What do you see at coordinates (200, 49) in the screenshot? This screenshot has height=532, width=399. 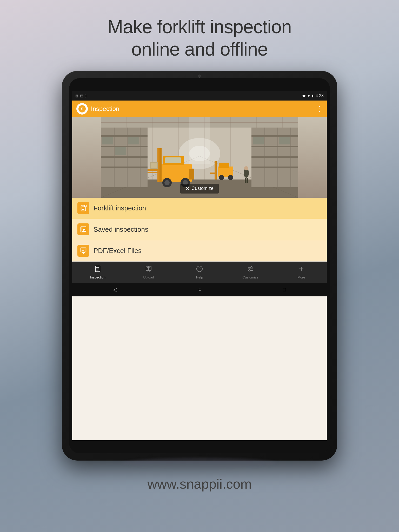 I see `header-line2: online and offline` at bounding box center [200, 49].